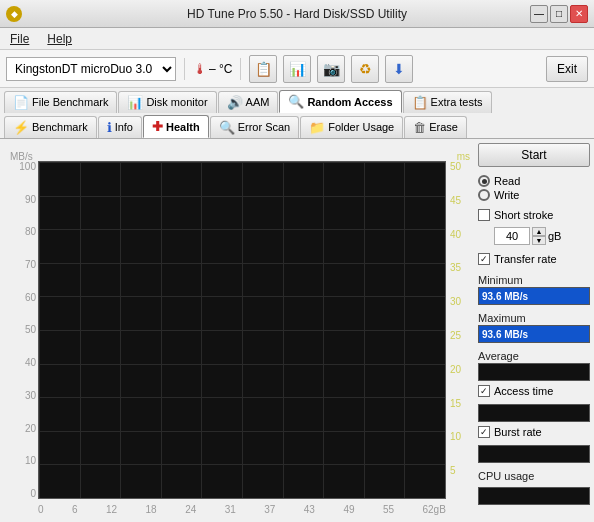 The image size is (594, 522). I want to click on tab-folder-usage-label: Folder Usage, so click(361, 127).